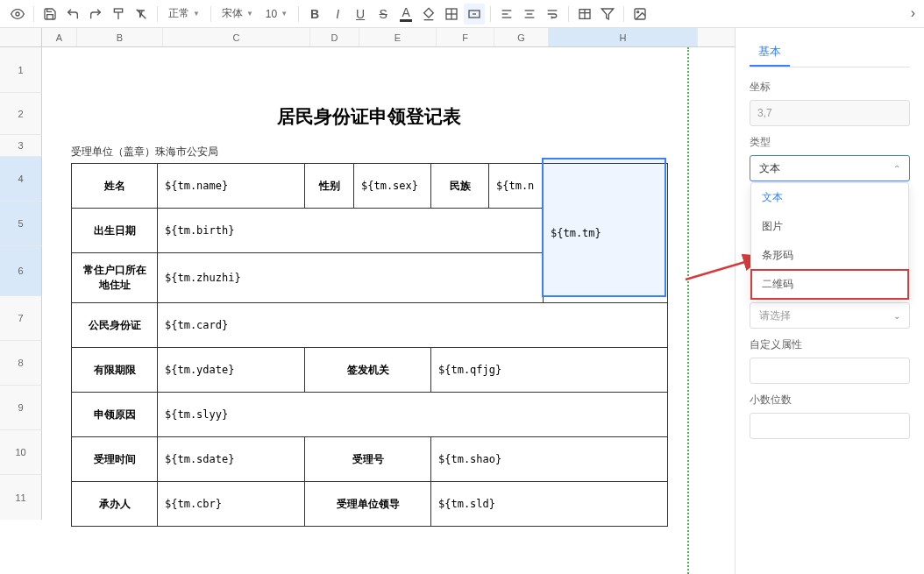  What do you see at coordinates (115, 415) in the screenshot?
I see `label-reason: 申领原因` at bounding box center [115, 415].